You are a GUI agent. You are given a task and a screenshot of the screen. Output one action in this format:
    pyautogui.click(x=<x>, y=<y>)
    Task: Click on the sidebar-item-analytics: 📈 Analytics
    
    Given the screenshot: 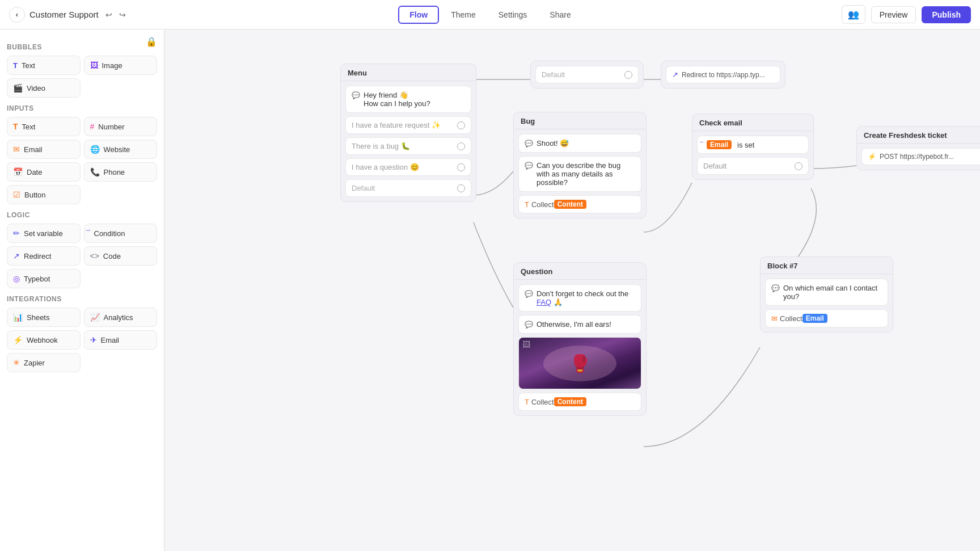 What is the action you would take?
    pyautogui.click(x=121, y=317)
    